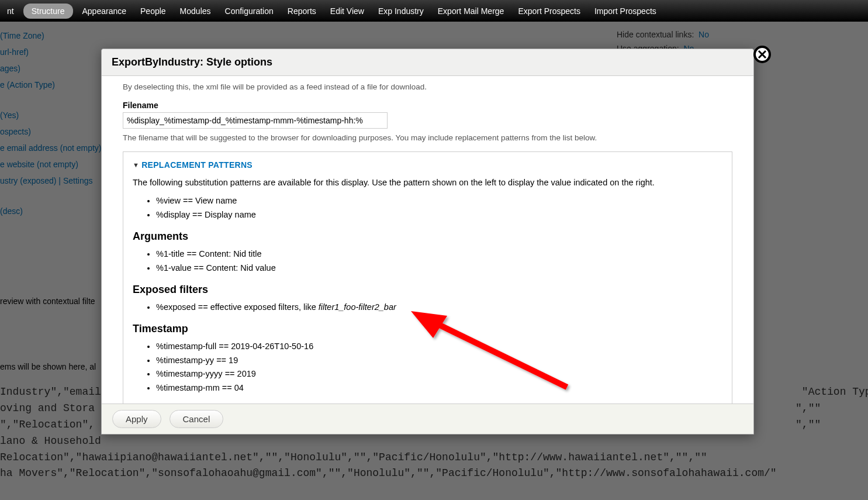  I want to click on menu-item-reports: Reports, so click(302, 11).